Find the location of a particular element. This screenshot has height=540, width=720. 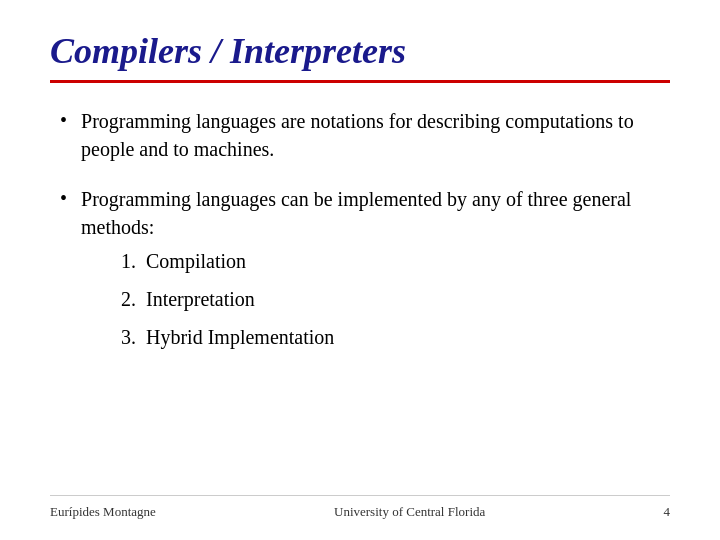

bullet-text-1: Programming languages are notations for … is located at coordinates (376, 135).